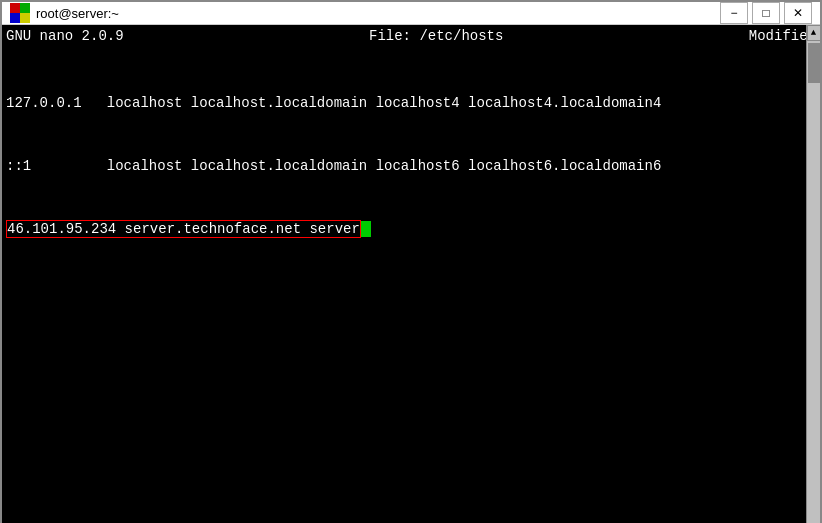  Describe the element at coordinates (411, 37) in the screenshot. I see `nano-header: GNU nano 2.0.9 File: /etc/hosts Modified` at that location.